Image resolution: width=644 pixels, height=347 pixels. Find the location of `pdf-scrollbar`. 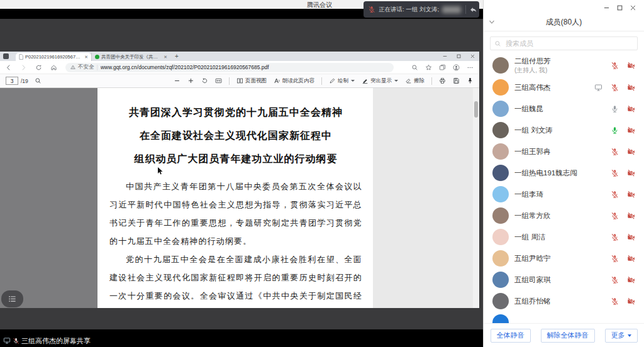

pdf-scrollbar is located at coordinates (476, 198).